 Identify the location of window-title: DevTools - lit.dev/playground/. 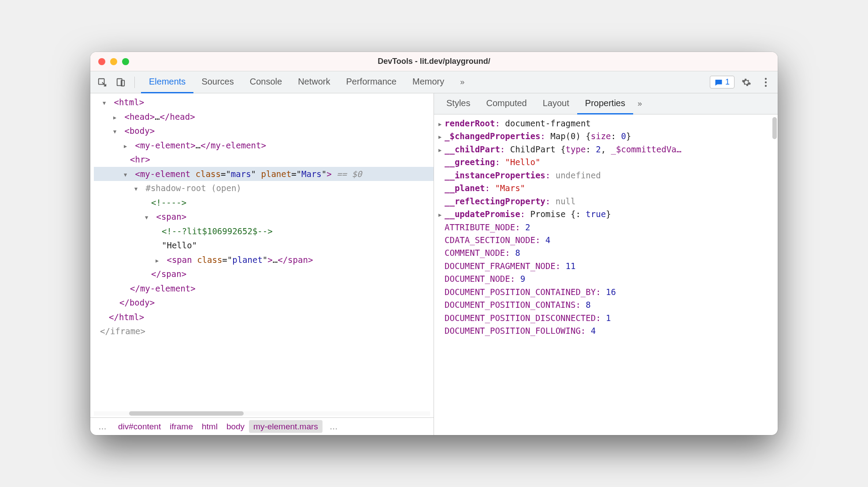
(434, 62).